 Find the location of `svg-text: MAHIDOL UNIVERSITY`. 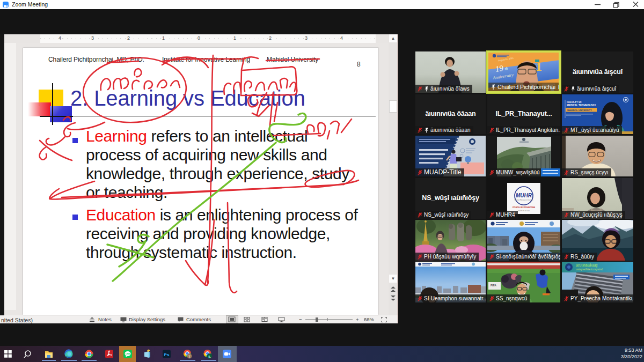

svg-text: MAHIDOL UNIVERSITY is located at coordinates (580, 110).